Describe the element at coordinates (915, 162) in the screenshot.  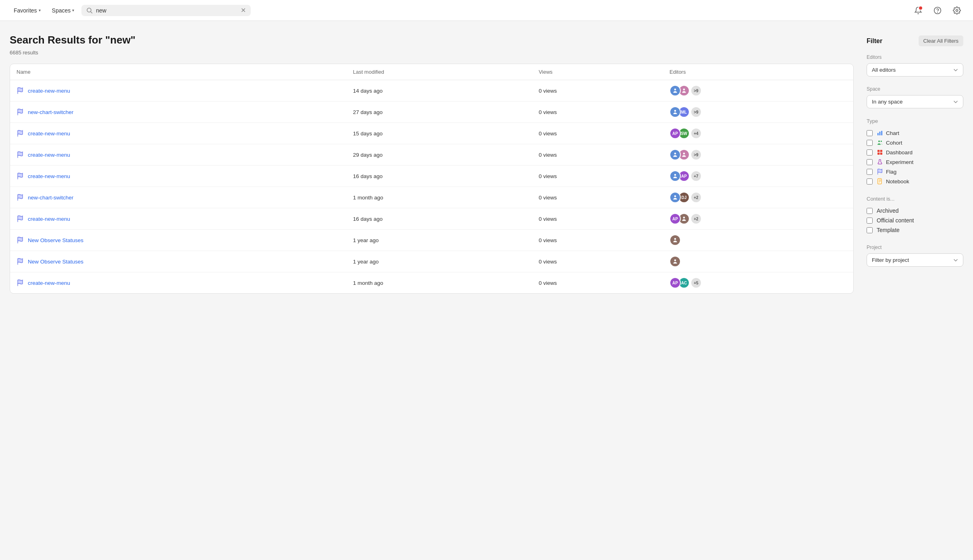
I see `filter-type-experiment: Experiment` at that location.